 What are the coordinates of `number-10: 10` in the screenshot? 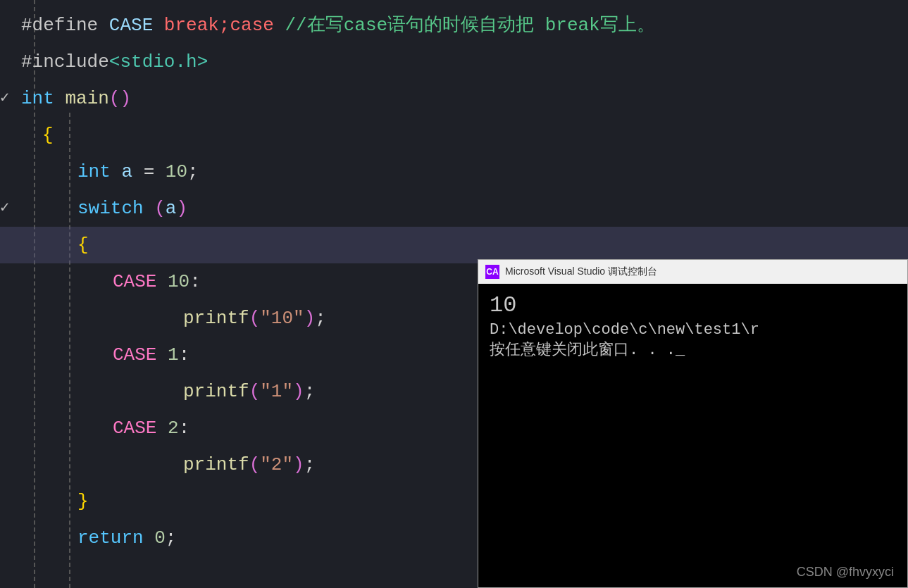 It's located at (176, 172).